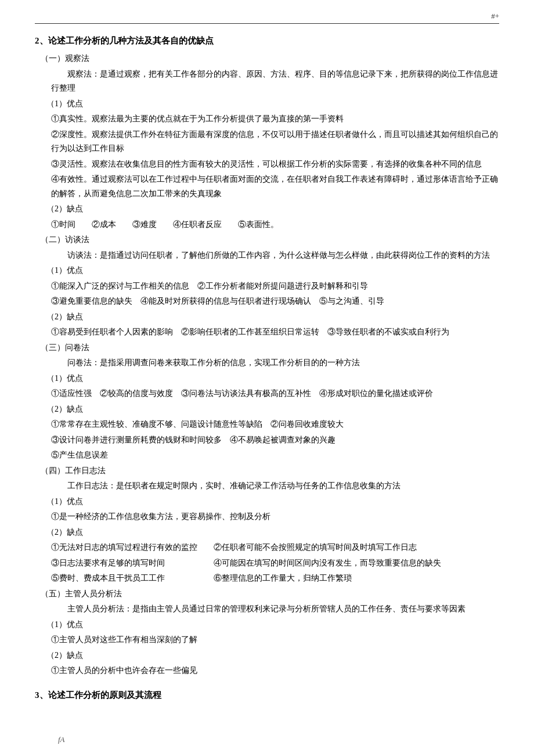 This screenshot has height=756, width=534. Describe the element at coordinates (275, 302) in the screenshot. I see `method-er-sub0-item1: ③避免重要信息的缺失 ④能及时对所获得的信息与任职者进行现场确认 ⑤与之沟通、引…` at that location.